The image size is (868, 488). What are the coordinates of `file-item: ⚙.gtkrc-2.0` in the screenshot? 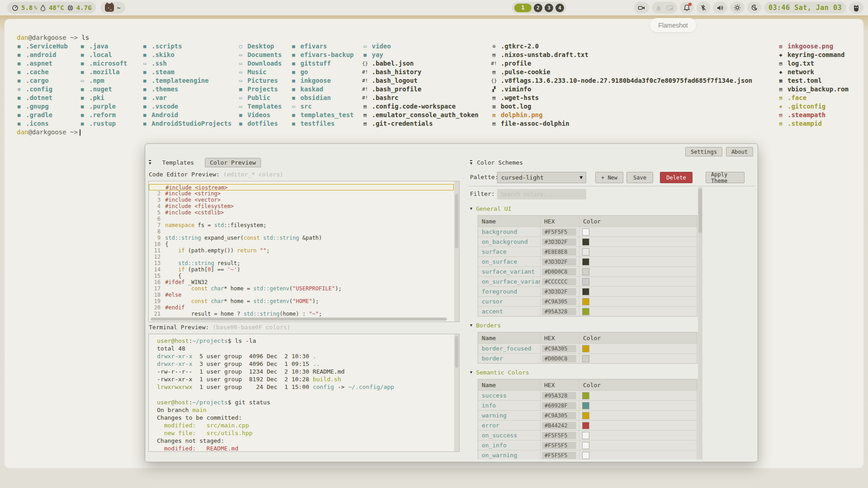 It's located at (621, 46).